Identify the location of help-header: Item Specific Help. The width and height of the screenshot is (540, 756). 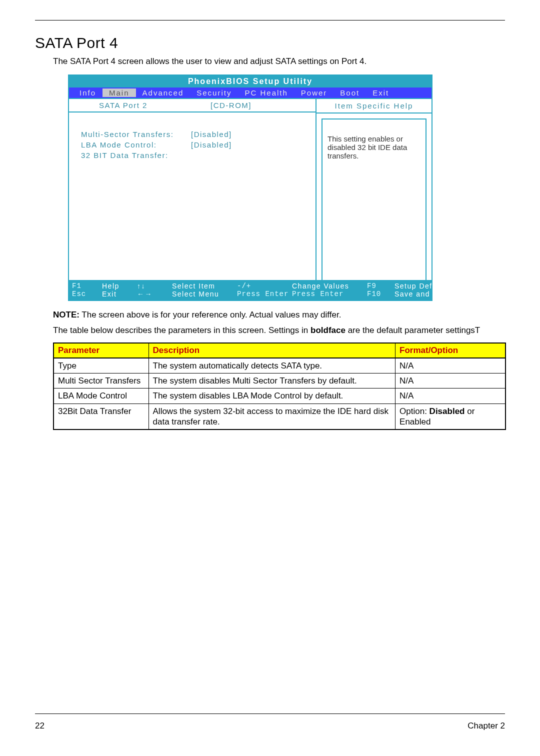
(374, 106).